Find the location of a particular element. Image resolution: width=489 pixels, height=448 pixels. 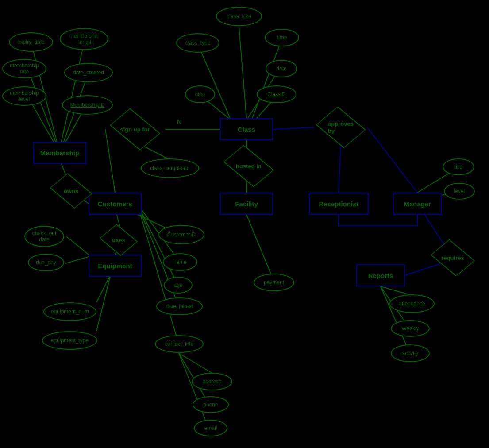

diamond-uses: uses is located at coordinates (119, 240).